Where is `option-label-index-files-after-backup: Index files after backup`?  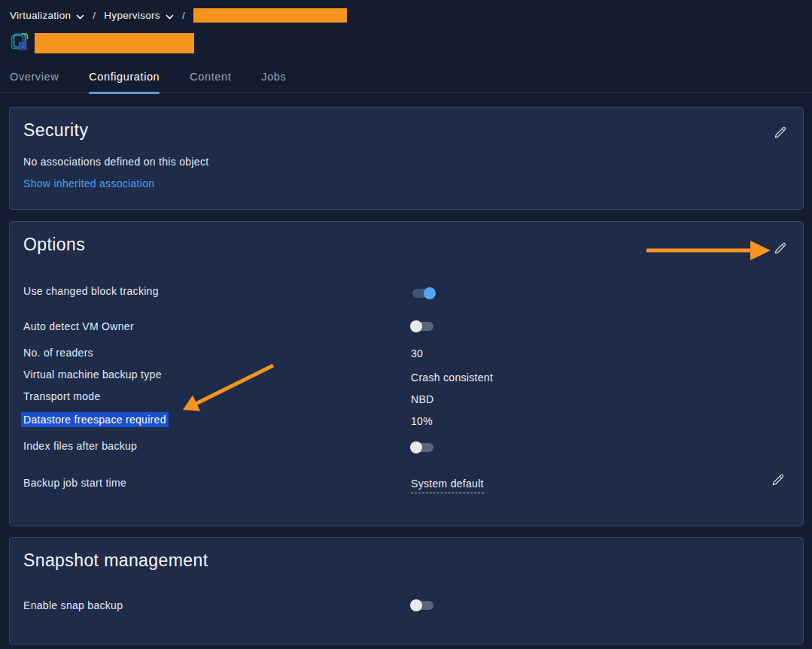
option-label-index-files-after-backup: Index files after backup is located at coordinates (80, 446).